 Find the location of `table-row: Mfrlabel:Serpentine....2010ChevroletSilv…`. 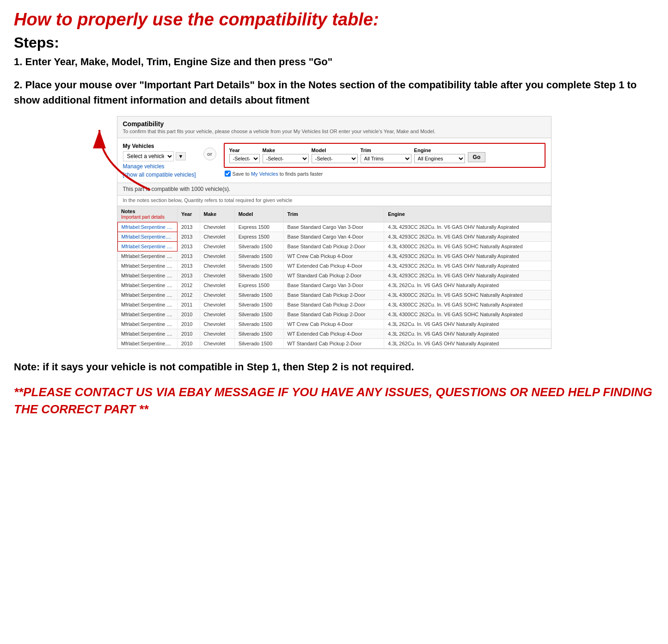

table-row: Mfrlabel:Serpentine....2010ChevroletSilv… is located at coordinates (334, 344).